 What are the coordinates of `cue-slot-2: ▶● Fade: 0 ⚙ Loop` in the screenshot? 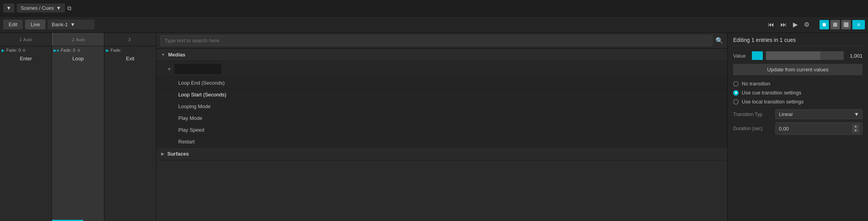 It's located at (78, 134).